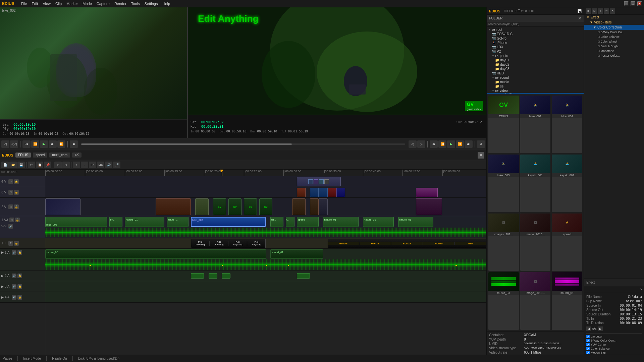  I want to click on source-progress-bar, so click(243, 144).